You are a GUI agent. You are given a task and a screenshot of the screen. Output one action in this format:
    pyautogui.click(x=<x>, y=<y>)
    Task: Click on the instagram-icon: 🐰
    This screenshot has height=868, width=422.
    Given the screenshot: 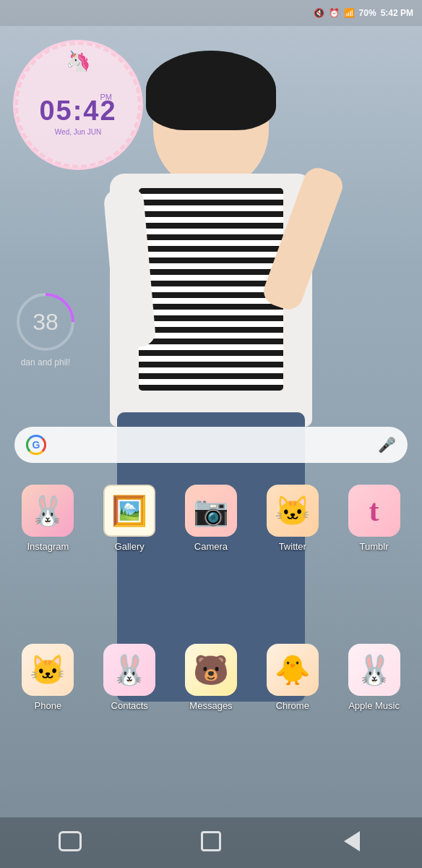 What is the action you would take?
    pyautogui.click(x=48, y=511)
    